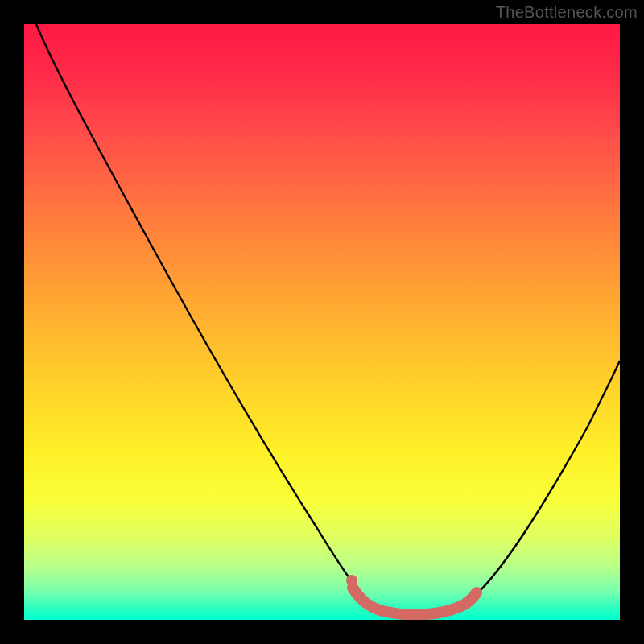  Describe the element at coordinates (352, 580) in the screenshot. I see `highlight-dot` at that location.